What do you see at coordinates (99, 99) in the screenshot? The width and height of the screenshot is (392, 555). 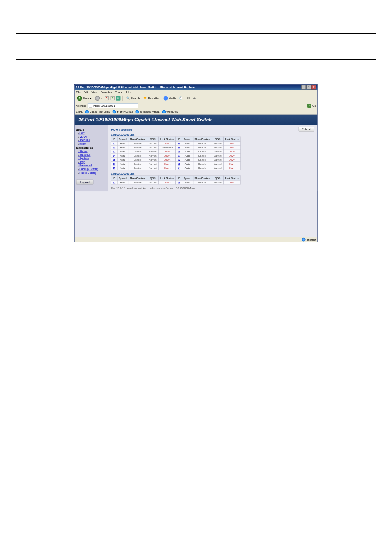 I see `forward-button: ▾` at bounding box center [99, 99].